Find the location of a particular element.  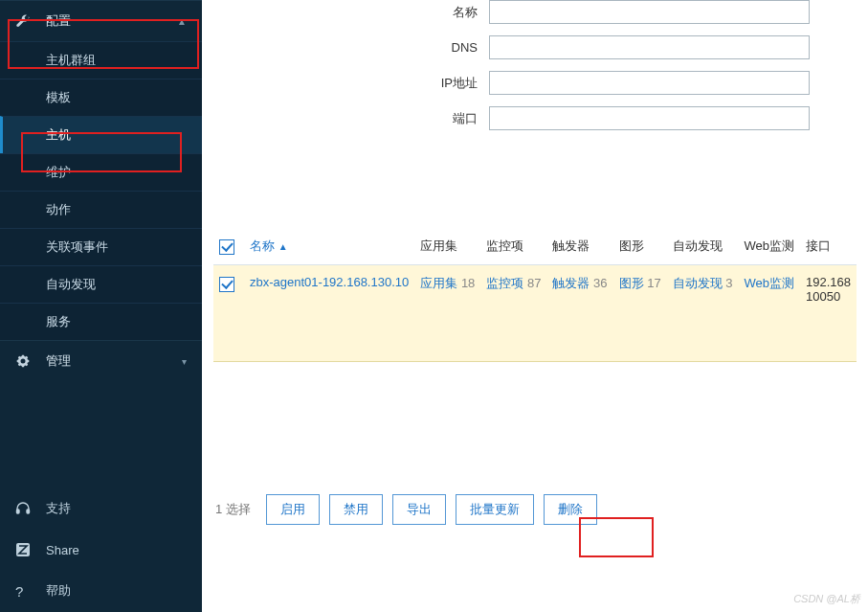

z-icon is located at coordinates (24, 550).